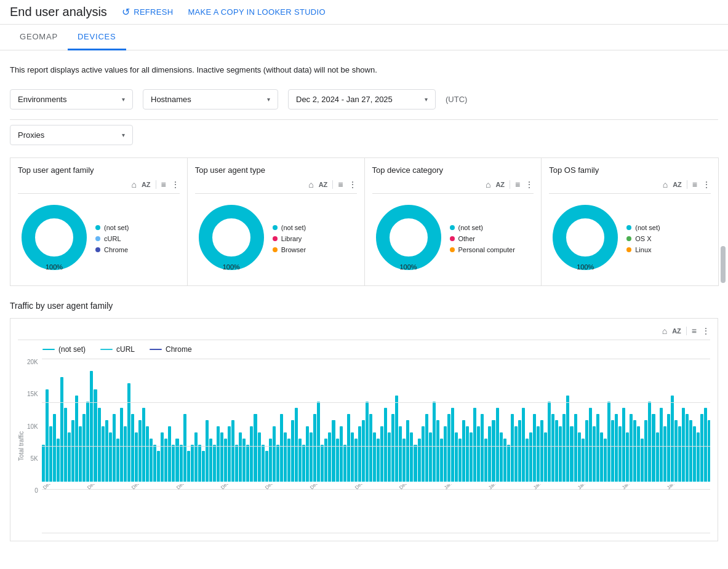 This screenshot has width=728, height=569. I want to click on chart-title-1: Top user agent family, so click(98, 170).